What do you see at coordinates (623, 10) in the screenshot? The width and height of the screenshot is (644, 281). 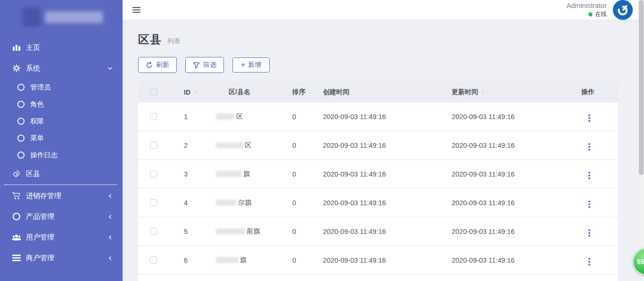 I see `user-avatar` at bounding box center [623, 10].